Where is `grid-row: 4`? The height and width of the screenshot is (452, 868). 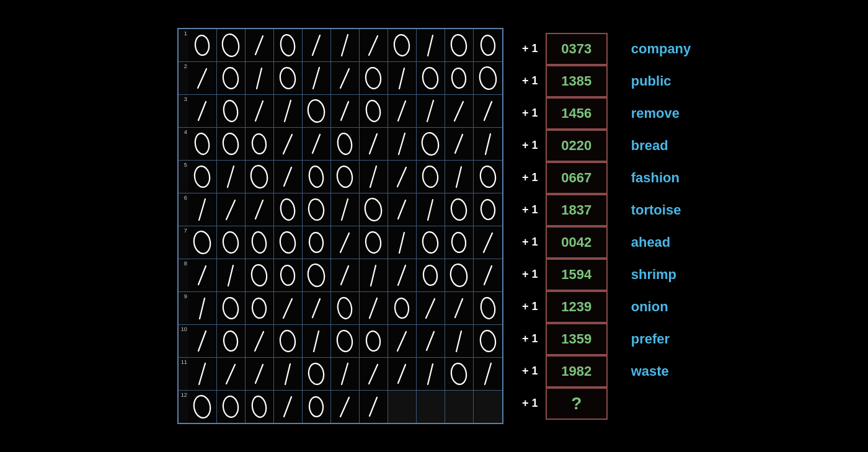 grid-row: 4 is located at coordinates (340, 144).